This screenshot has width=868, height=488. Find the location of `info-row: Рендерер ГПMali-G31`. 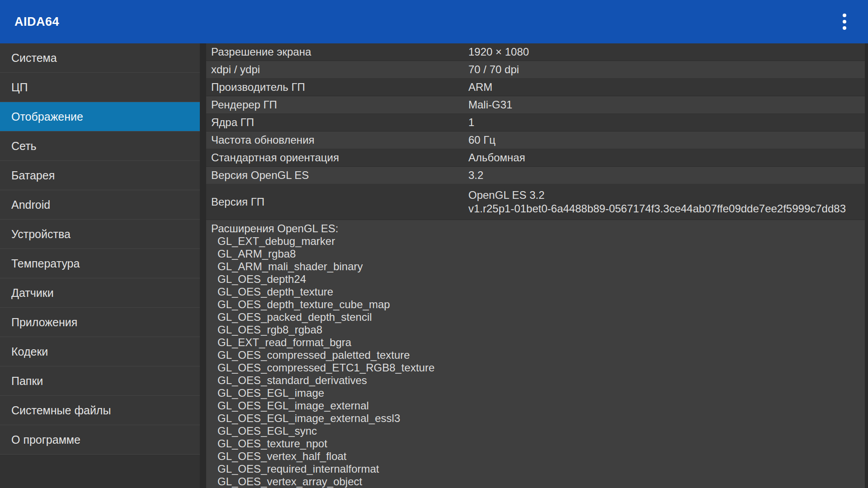

info-row: Рендерер ГПMali-G31 is located at coordinates (535, 105).